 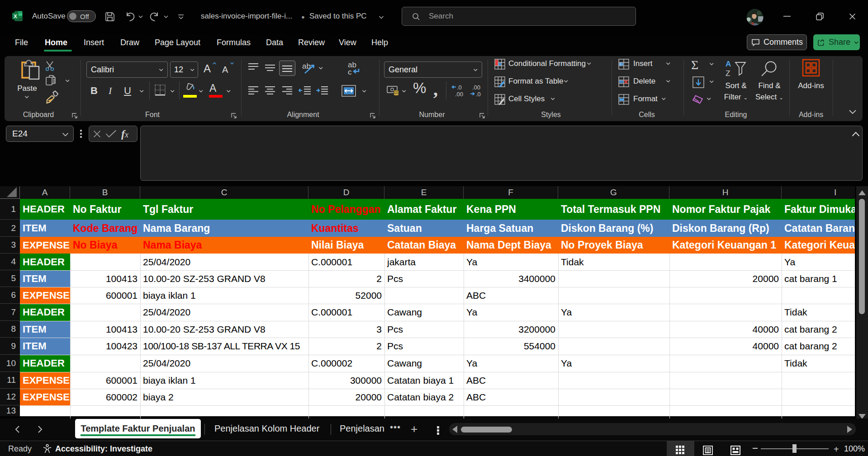 I want to click on svg-text: X, so click(x=15, y=16).